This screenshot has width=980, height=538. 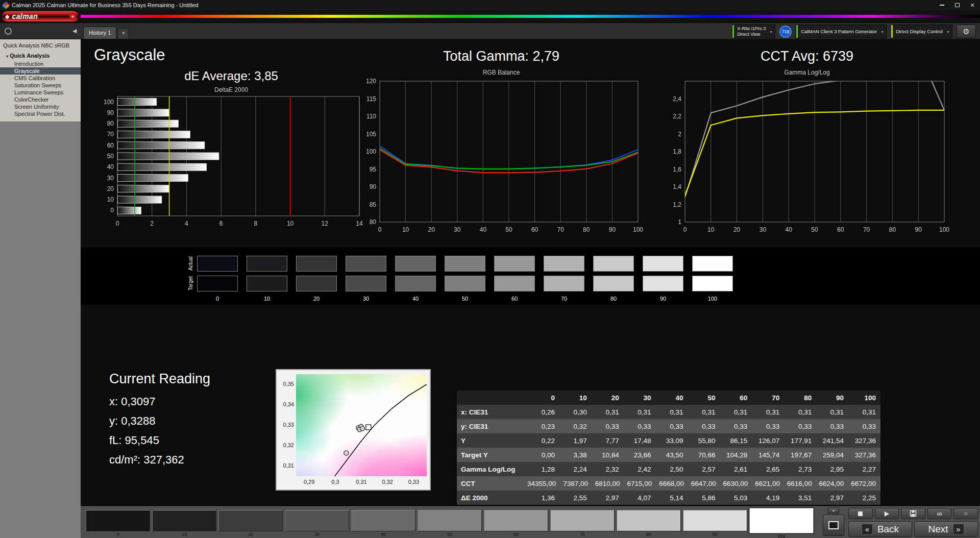 What do you see at coordinates (854, 32) in the screenshot?
I see `device-cluster: X-Rite i1Pro 3 Direct View ▼ 716 CalMAN …` at bounding box center [854, 32].